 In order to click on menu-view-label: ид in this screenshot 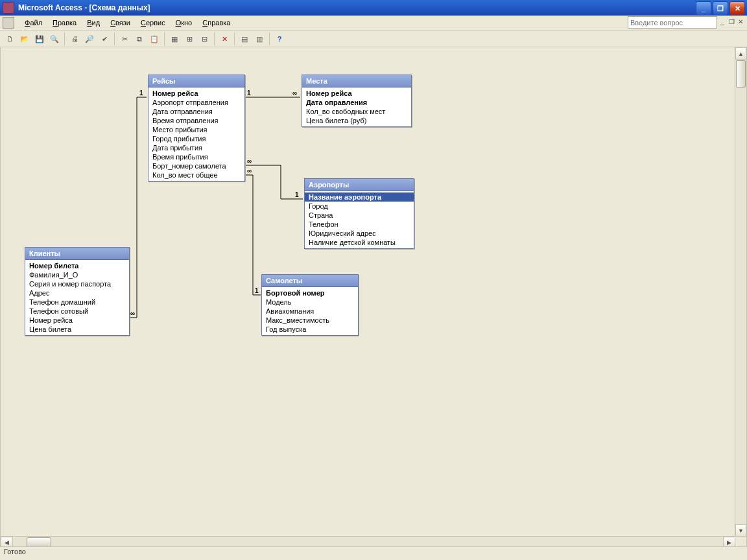, I will do `click(96, 23)`.